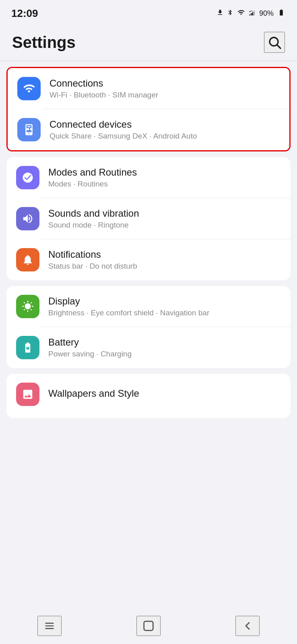 The height and width of the screenshot is (644, 297). I want to click on modes-routines-title: Modes and Routines, so click(165, 172).